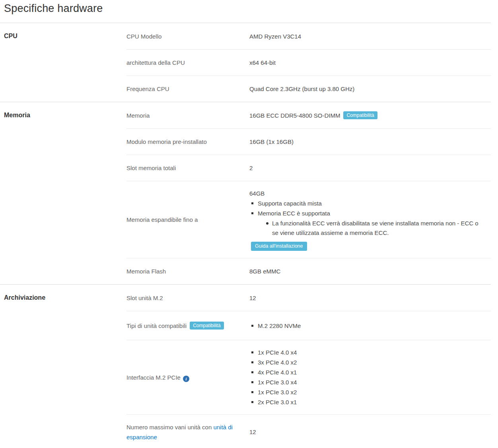 Image resolution: width=498 pixels, height=448 pixels. What do you see at coordinates (367, 377) in the screenshot?
I see `pcie-interface-list: 1x PCIe 4.0 x4 3x PCIe 4.0 x2 4x PCIe 4.…` at bounding box center [367, 377].